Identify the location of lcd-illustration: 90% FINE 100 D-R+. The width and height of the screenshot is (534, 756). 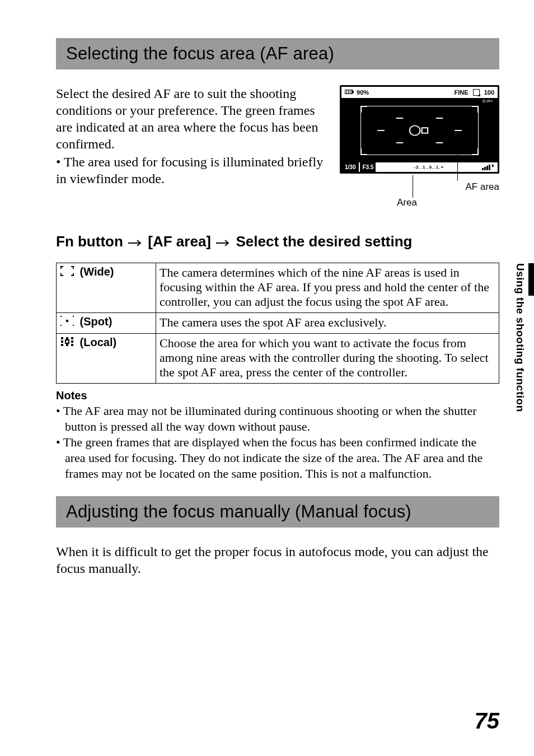
(420, 129).